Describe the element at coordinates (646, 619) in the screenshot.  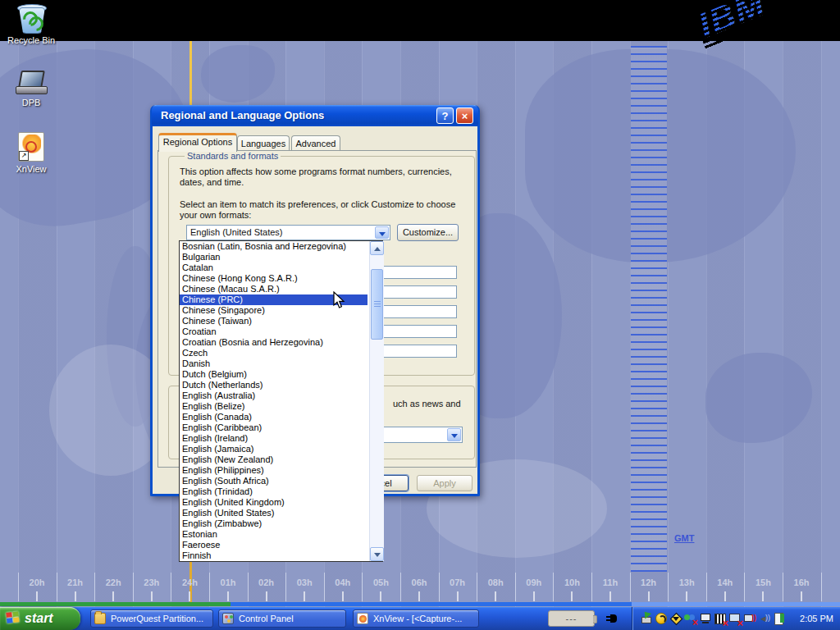
I see `removable-hardware-icon` at that location.